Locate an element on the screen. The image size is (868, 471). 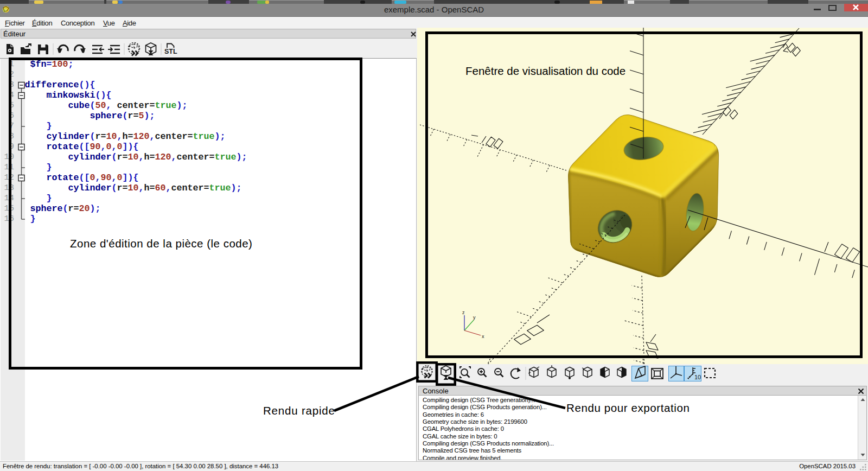
svg-text: STL is located at coordinates (171, 52).